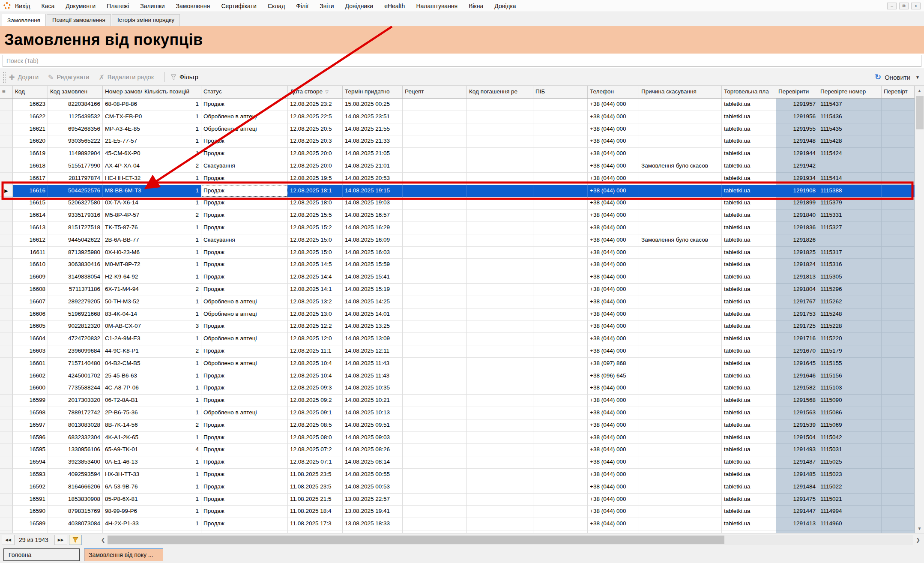 This screenshot has height=563, width=924. I want to click on cell-code: 16617, so click(30, 179).